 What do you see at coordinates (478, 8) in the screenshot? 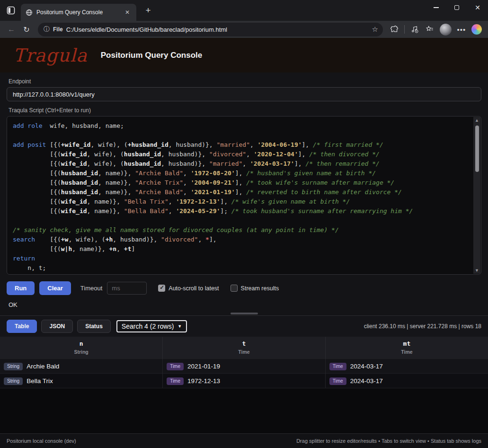
I see `window-close-button: ✕` at bounding box center [478, 8].